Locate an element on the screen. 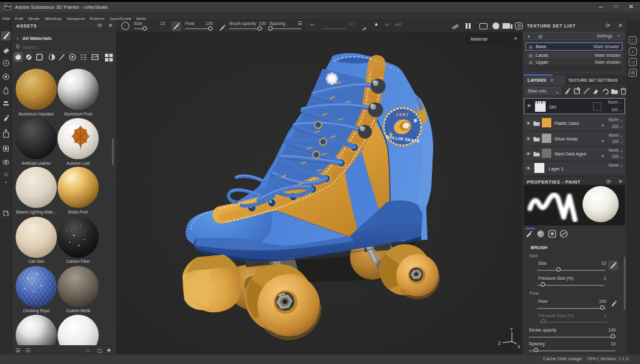 This screenshot has height=364, width=640. svg-text: 1987 is located at coordinates (402, 115).